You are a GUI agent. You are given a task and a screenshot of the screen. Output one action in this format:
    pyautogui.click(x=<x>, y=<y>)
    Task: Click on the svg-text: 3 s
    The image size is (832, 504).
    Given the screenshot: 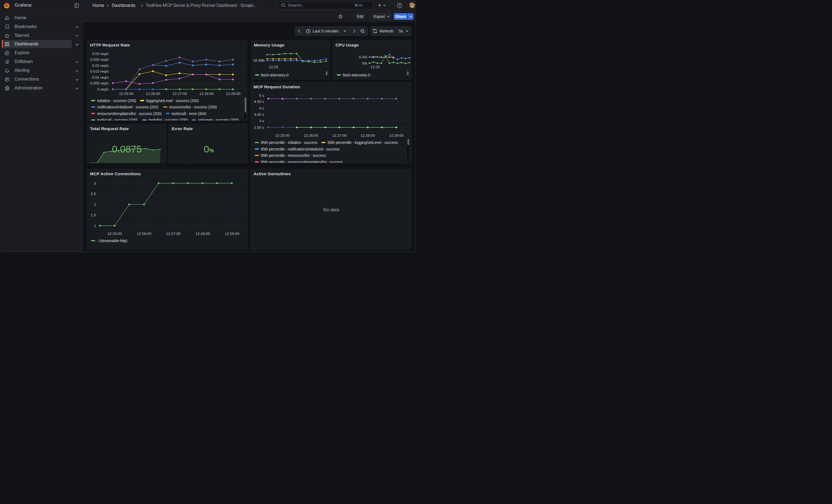 What is the action you would take?
    pyautogui.click(x=261, y=121)
    